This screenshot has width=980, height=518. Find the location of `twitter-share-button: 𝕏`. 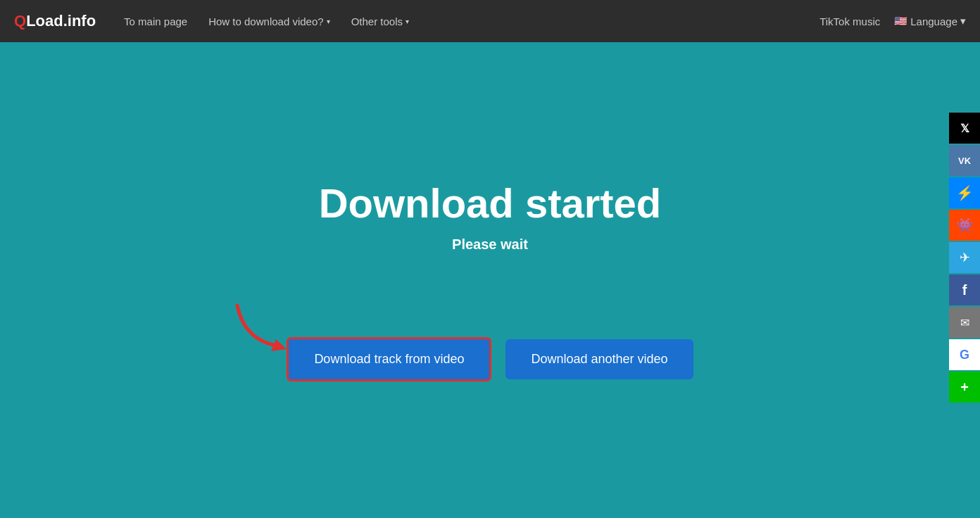

twitter-share-button: 𝕏 is located at coordinates (965, 128).